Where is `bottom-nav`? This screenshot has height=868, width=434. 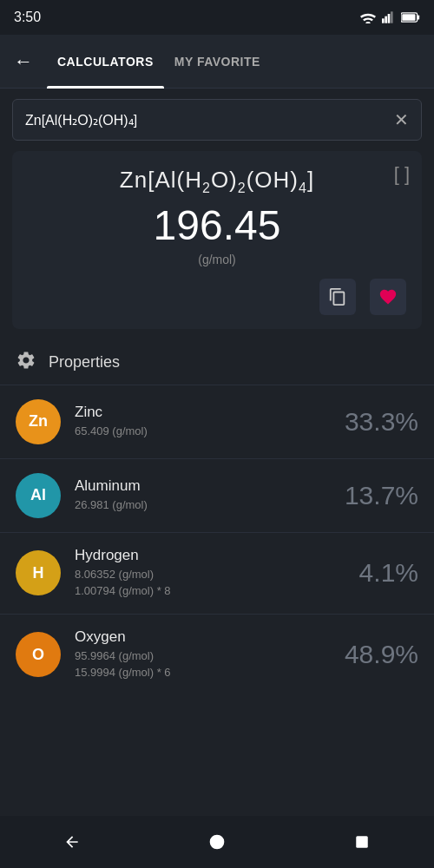 bottom-nav is located at coordinates (217, 842).